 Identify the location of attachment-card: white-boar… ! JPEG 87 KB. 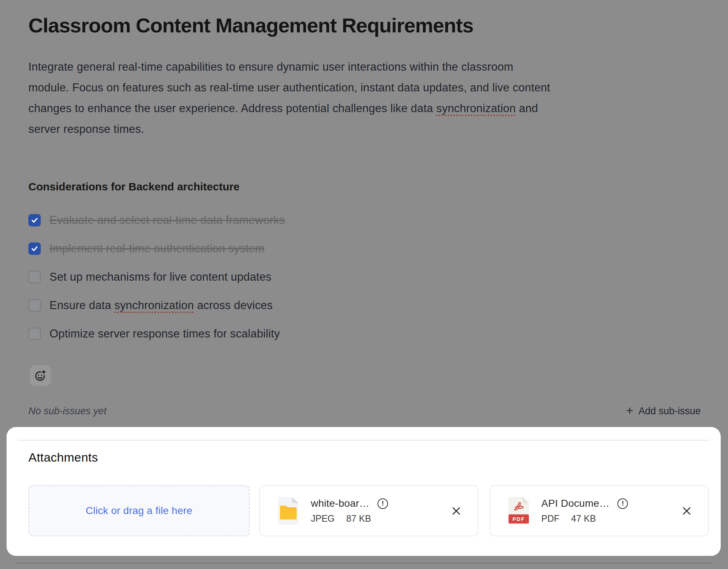
(369, 511).